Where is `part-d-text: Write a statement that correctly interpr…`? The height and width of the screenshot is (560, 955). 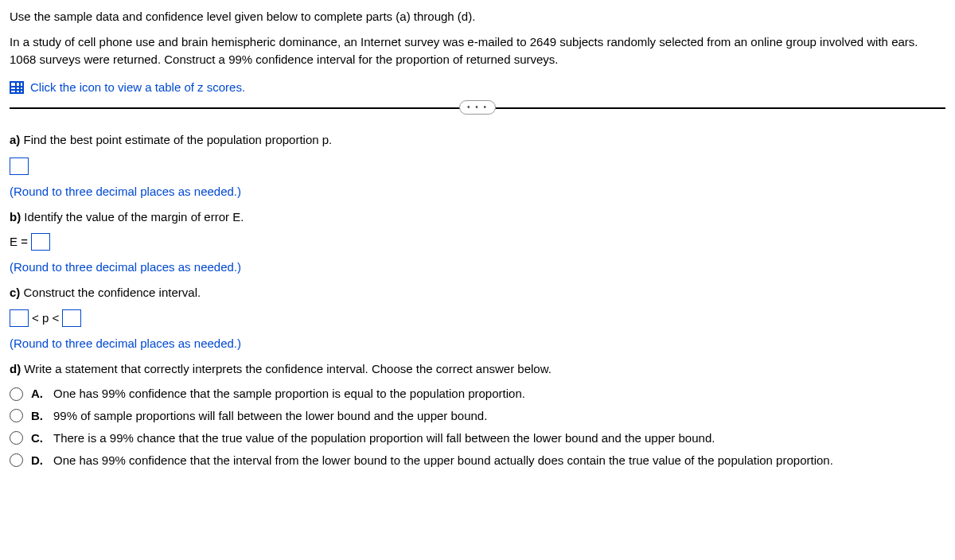
part-d-text: Write a statement that correctly interpr… is located at coordinates (286, 369).